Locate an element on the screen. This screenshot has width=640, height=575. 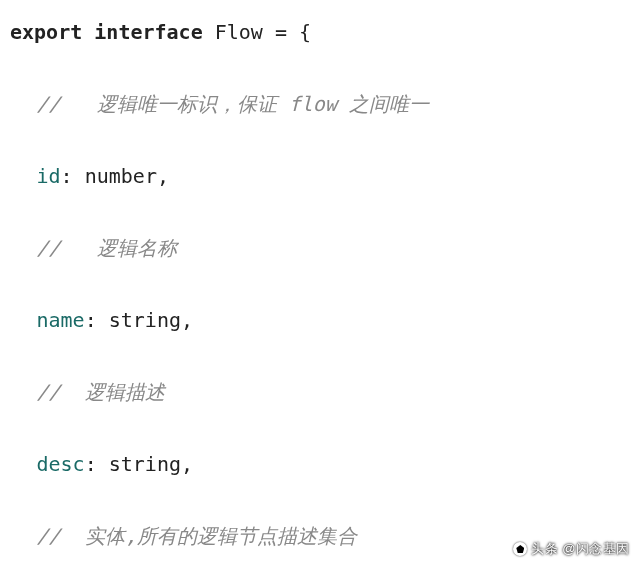
comment: // 逻辑唯一标识，保证 flow 之间唯一 is located at coordinates (232, 104).